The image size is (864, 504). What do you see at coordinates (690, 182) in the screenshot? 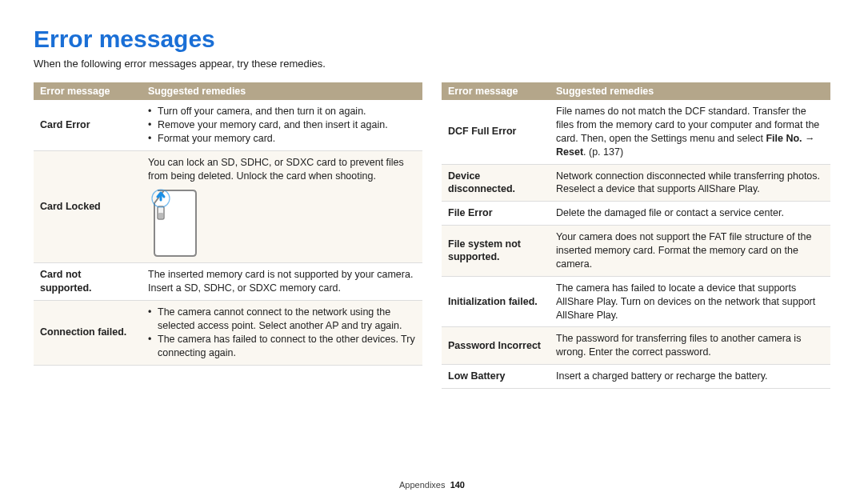
I see `remedy-cell: Network connection disconnected while tr…` at bounding box center [690, 182].